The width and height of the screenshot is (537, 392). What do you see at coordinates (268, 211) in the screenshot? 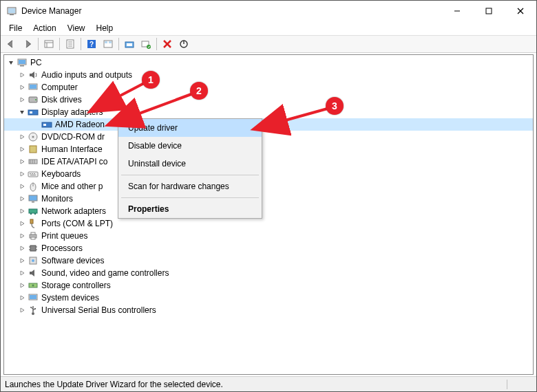
I see `tree-node: Network adapters` at bounding box center [268, 211].